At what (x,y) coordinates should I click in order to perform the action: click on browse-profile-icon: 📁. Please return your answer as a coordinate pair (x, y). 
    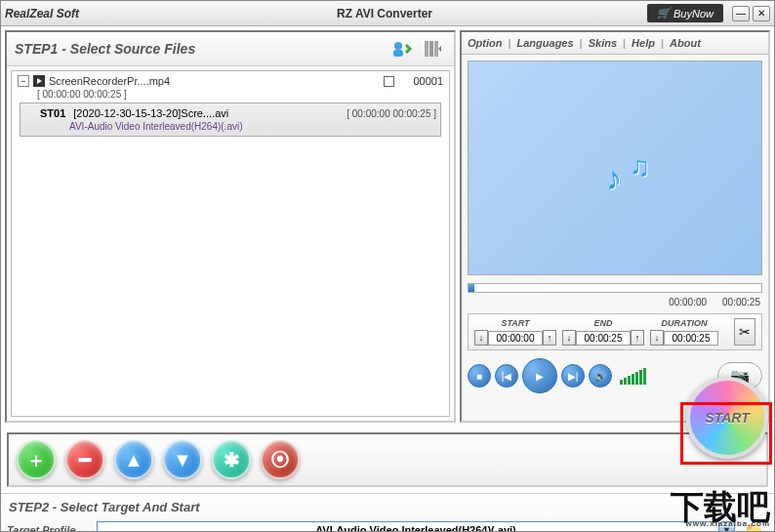
    Looking at the image, I should click on (754, 526).